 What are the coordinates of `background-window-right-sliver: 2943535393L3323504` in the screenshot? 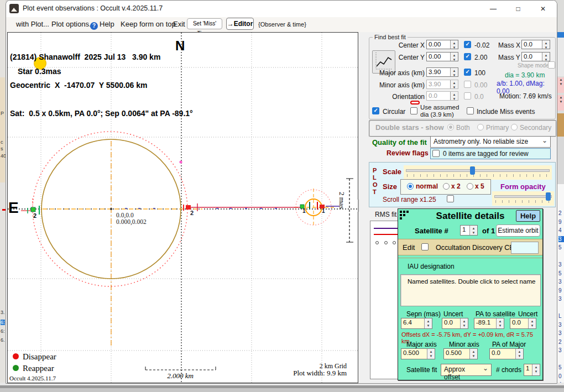 It's located at (560, 196).